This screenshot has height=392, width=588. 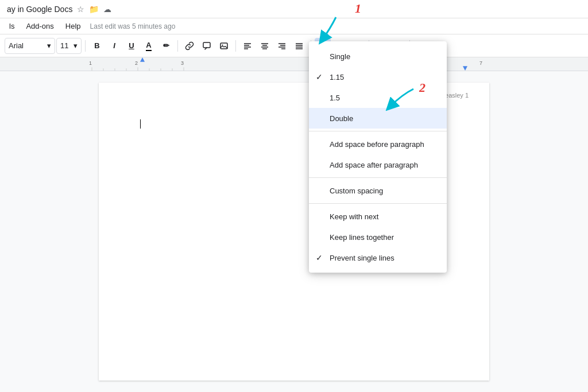 I want to click on keep-with-next-label: Keep with next, so click(x=354, y=217).